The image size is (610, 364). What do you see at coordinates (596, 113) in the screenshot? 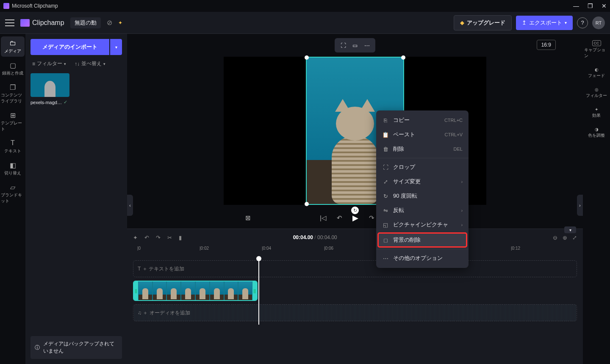
I see `sidebar-item-effects: ✦効果` at bounding box center [596, 113].